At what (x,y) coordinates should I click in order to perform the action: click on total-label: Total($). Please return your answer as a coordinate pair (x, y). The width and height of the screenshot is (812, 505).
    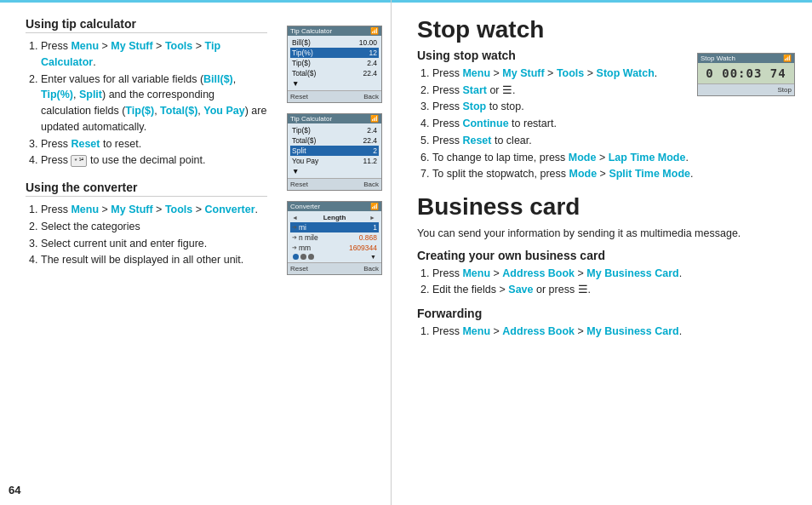
    Looking at the image, I should click on (304, 73).